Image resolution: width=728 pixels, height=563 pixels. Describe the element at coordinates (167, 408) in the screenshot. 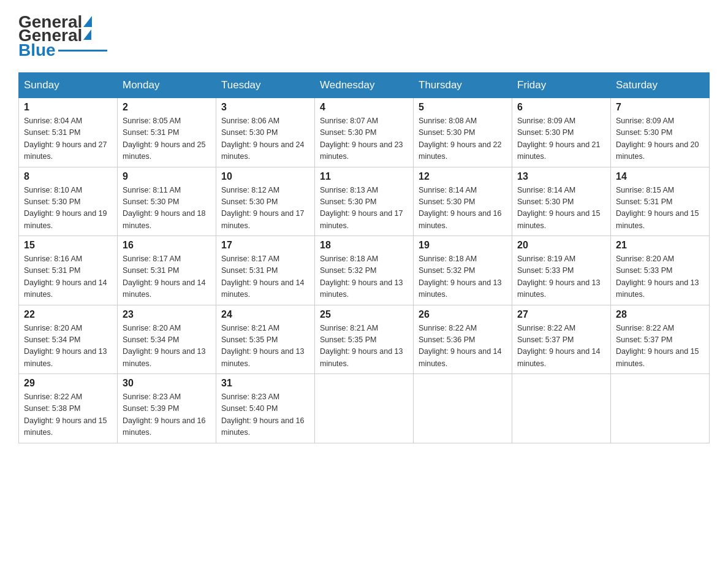

I see `calendar-cell: 30 Sunrise: 8:23 AMSunset: 5:39 PMDaylig…` at that location.